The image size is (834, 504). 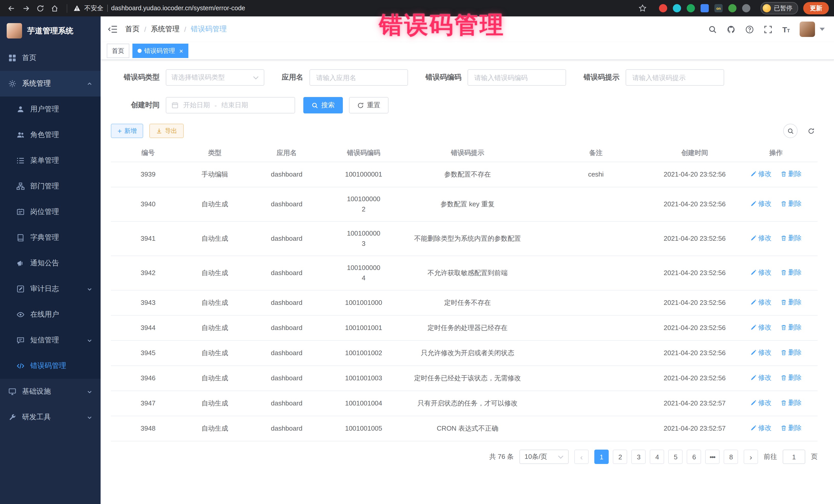 What do you see at coordinates (181, 51) in the screenshot?
I see `tab-close-icon: ×` at bounding box center [181, 51].